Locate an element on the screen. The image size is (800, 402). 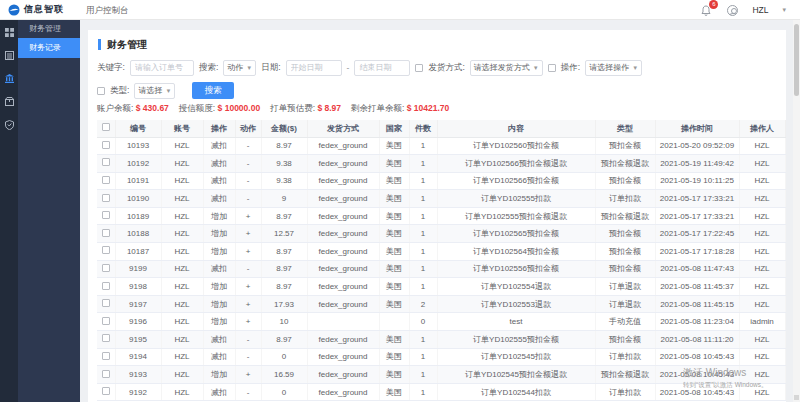
table-header-row: 编号账号操作动作金额($)发货方式国家件数内容类型操作时间操作人 is located at coordinates (441, 128).